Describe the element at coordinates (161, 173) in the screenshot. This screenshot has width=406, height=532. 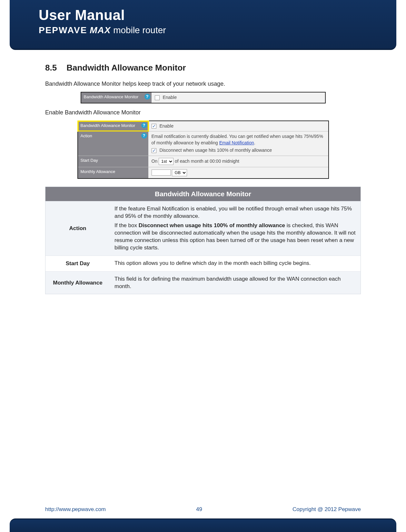
I see `monthly-input` at that location.